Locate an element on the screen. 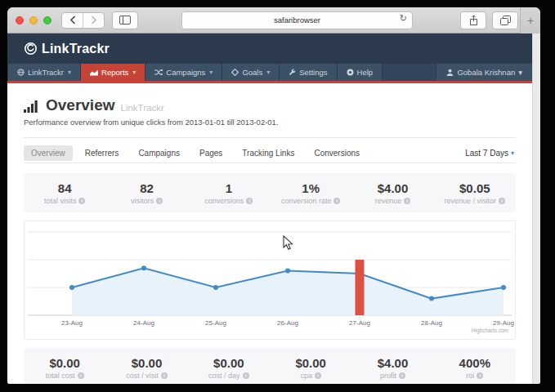 The image size is (555, 392). app-header: LinkTrackr is located at coordinates (270, 49).